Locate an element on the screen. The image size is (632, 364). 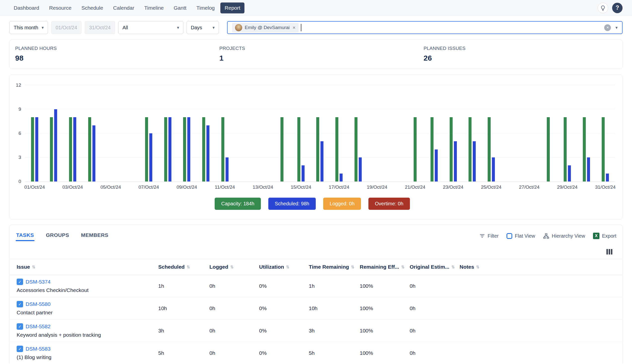
top-navigation: DashboardResourceScheduleCalendarTimelin… is located at coordinates (316, 8).